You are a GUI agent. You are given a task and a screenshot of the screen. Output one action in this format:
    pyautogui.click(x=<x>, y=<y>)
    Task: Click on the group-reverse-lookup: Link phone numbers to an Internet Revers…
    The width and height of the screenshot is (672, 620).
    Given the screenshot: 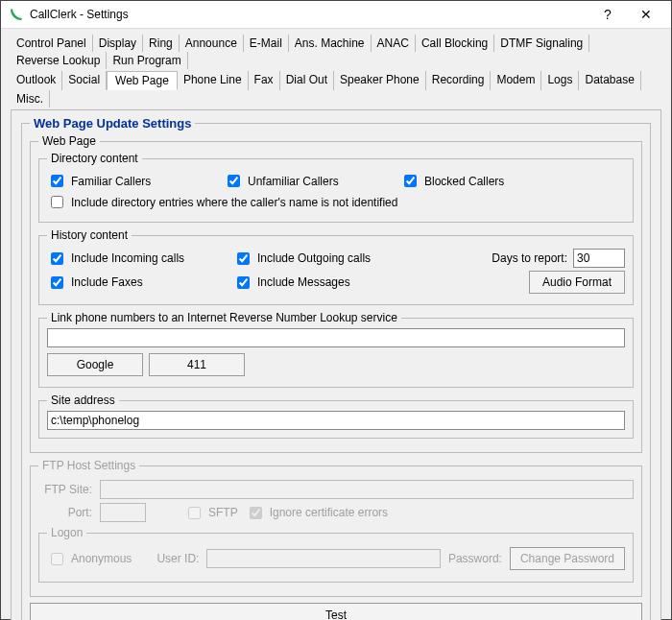 What is the action you would take?
    pyautogui.click(x=336, y=349)
    